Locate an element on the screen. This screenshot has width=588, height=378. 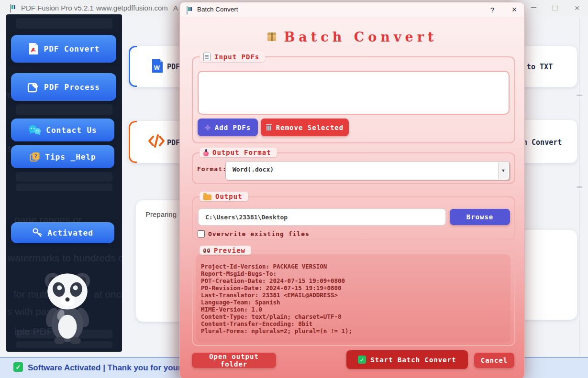
start-batch-convert-label: Start Batch Convert is located at coordinates (413, 360).